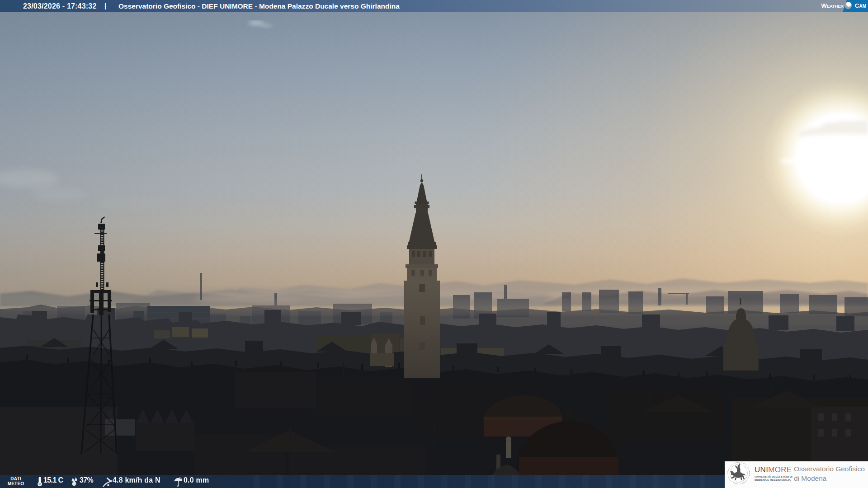 The height and width of the screenshot is (488, 868). I want to click on svg-text: 1175, so click(739, 483).